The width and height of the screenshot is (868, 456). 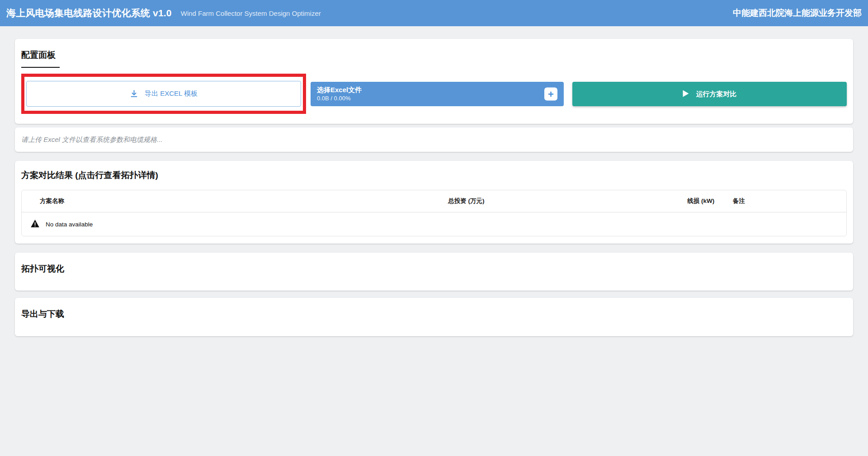 I want to click on annotation-highlight-box: 导出 EXCEL 模板, so click(x=164, y=94).